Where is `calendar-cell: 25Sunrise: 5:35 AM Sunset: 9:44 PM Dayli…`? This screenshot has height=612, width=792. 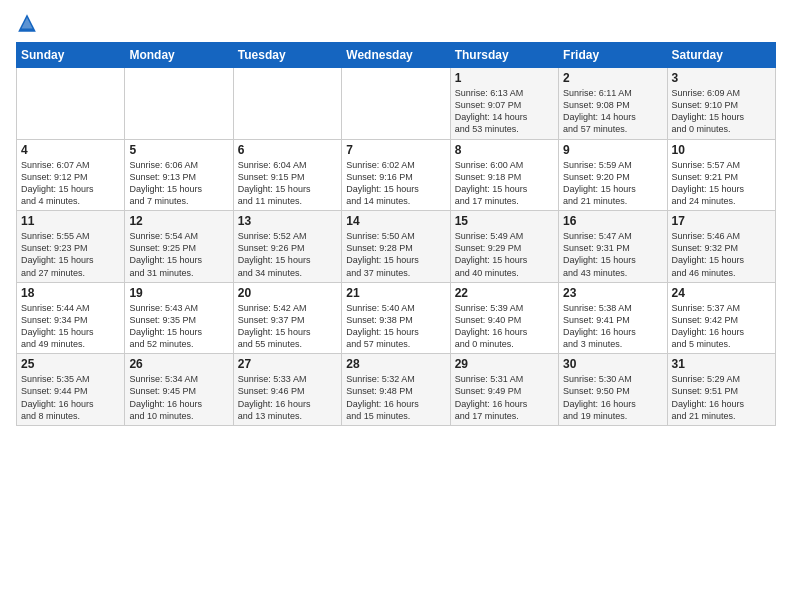 calendar-cell: 25Sunrise: 5:35 AM Sunset: 9:44 PM Dayli… is located at coordinates (71, 390).